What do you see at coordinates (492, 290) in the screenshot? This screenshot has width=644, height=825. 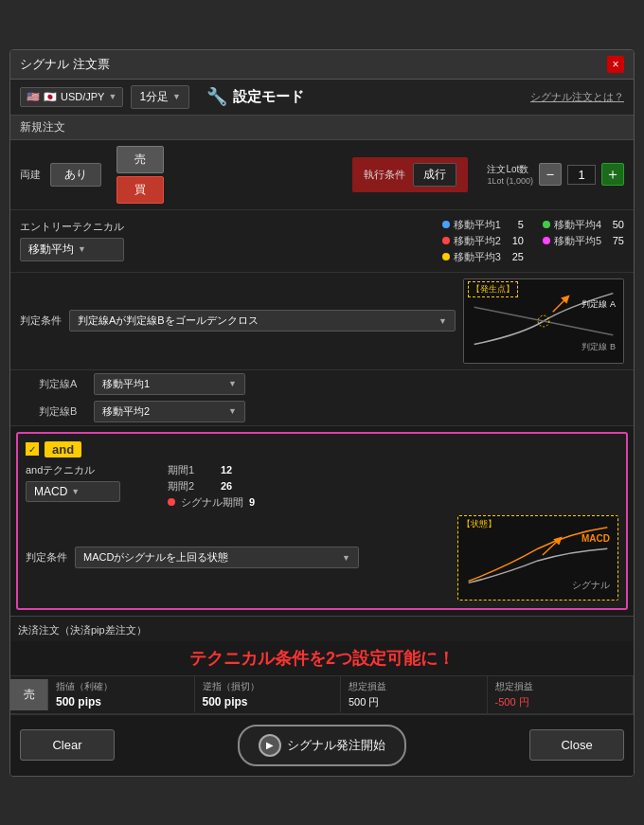 I see `chart-title-label: 【発生点】` at bounding box center [492, 290].